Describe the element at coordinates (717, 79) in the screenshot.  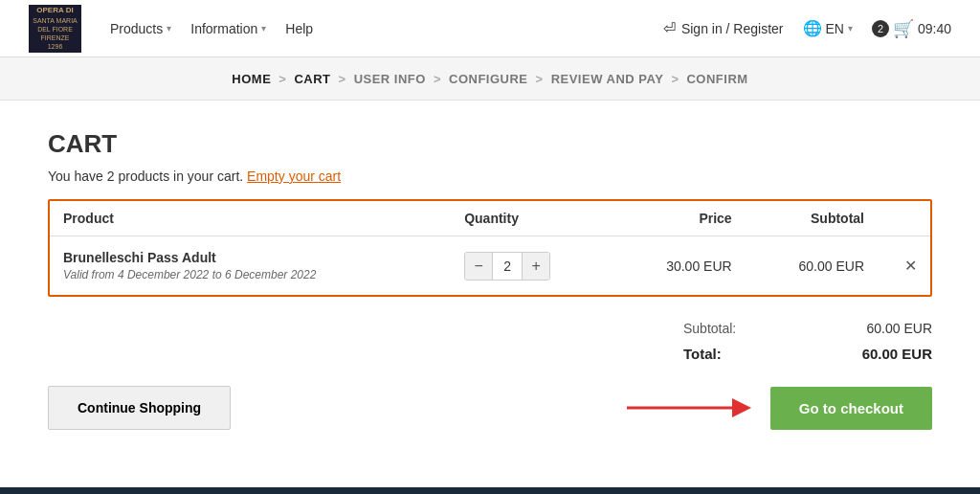
I see `bc-confirm: CONFIRM` at that location.